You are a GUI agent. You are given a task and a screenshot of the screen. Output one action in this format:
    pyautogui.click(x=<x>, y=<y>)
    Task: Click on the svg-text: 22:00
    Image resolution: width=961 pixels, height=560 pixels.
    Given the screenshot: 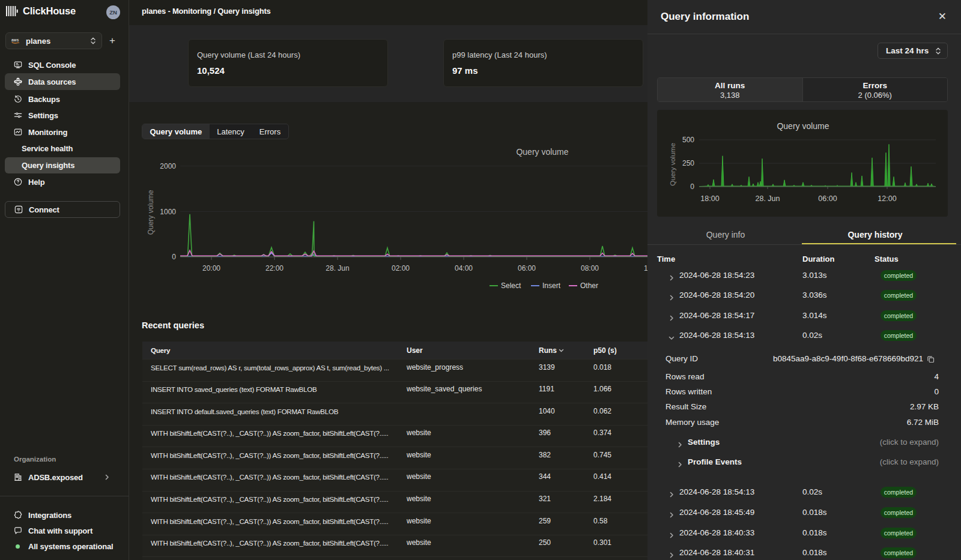 What is the action you would take?
    pyautogui.click(x=274, y=268)
    